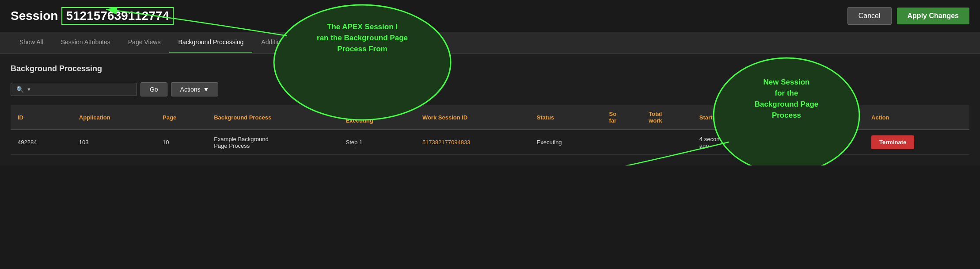 Image resolution: width=980 pixels, height=269 pixels. Describe the element at coordinates (622, 118) in the screenshot. I see `col-header-so-far: Sofar` at that location.